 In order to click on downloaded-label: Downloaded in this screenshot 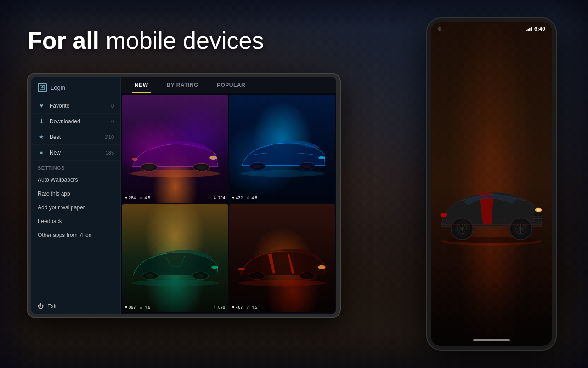, I will do `click(65, 121)`.